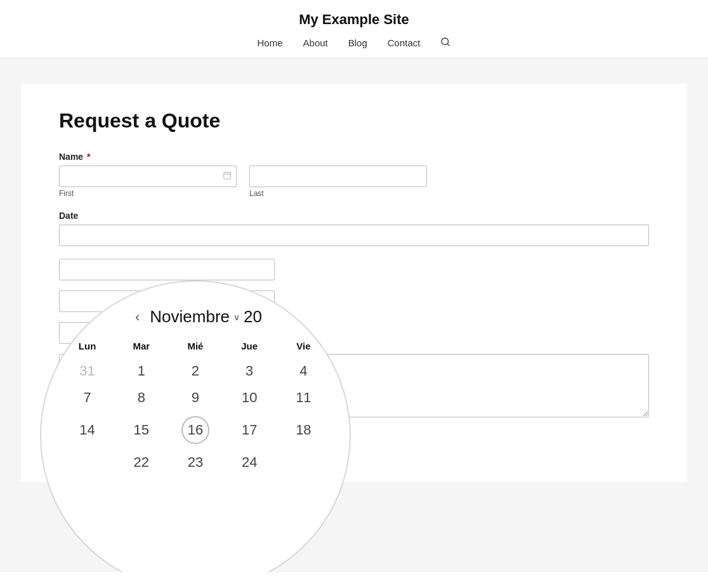  What do you see at coordinates (354, 157) in the screenshot?
I see `name-label: Name *` at bounding box center [354, 157].